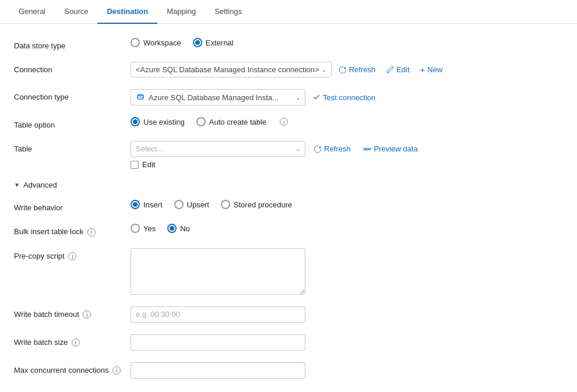 This screenshot has width=577, height=392. What do you see at coordinates (72, 230) in the screenshot?
I see `bulk-insert-label: Bulk insert table lock i` at bounding box center [72, 230].